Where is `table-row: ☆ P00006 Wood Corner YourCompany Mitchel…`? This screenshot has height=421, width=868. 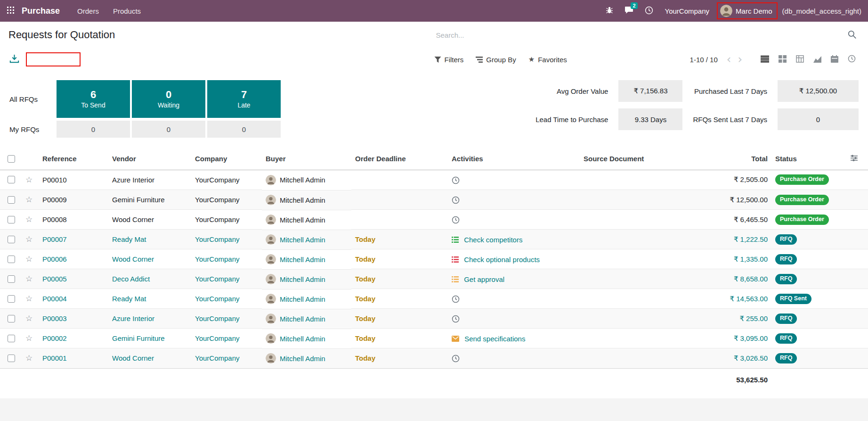
table-row: ☆ P00006 Wood Corner YourCompany Mitchel… is located at coordinates (434, 259).